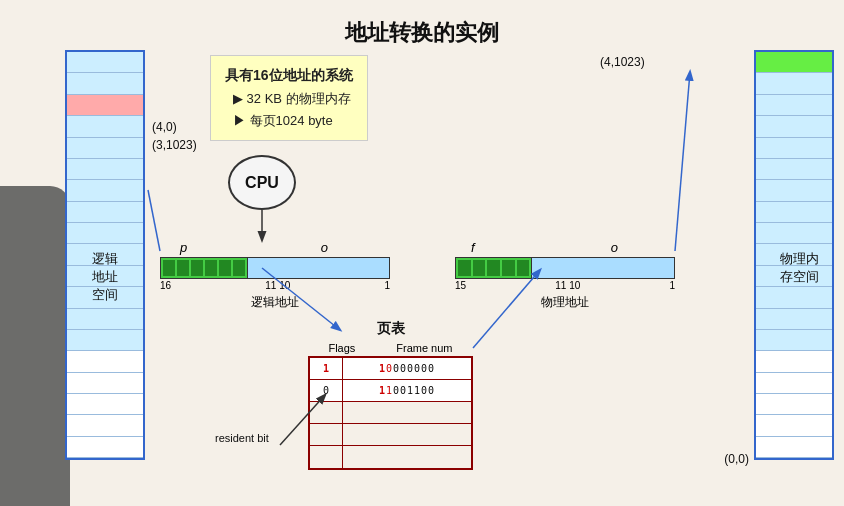 This screenshot has width=844, height=506. What do you see at coordinates (565, 276) in the screenshot?
I see `physical-address-bar: f o 15 11 10 1 物理地址` at bounding box center [565, 276].